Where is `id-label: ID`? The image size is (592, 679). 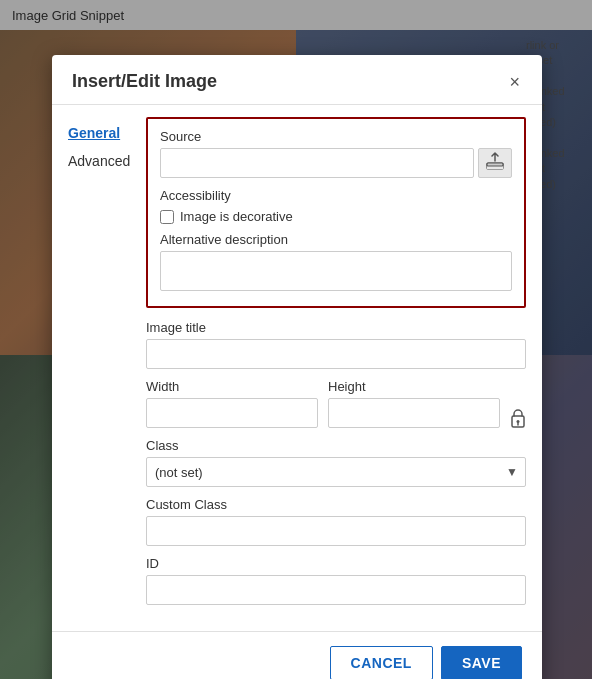 id-label: ID is located at coordinates (336, 564).